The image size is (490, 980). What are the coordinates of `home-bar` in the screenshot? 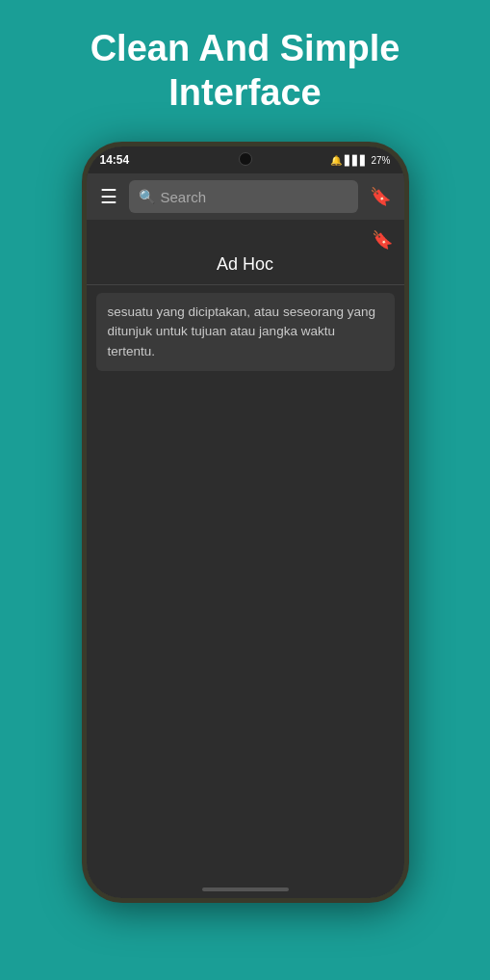 It's located at (245, 889).